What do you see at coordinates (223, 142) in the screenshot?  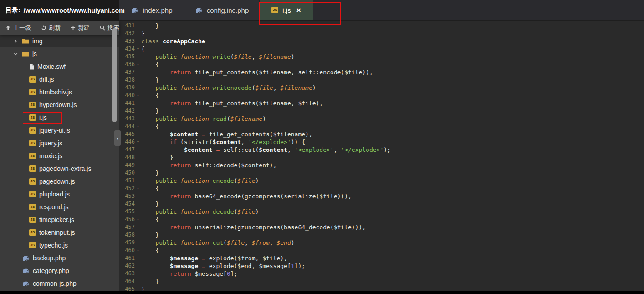 I see `code-line-text: if (stristr($content, '</explode>')) {` at bounding box center [223, 142].